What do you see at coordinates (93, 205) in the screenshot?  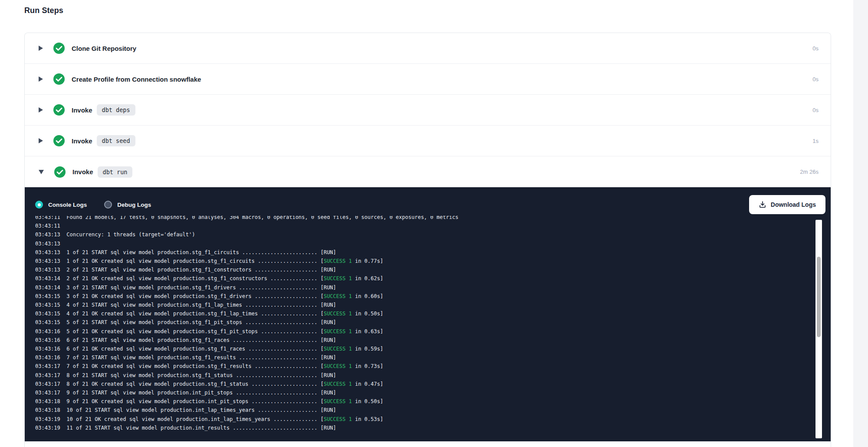 I see `log-type-radio-group: Console Logs Debug Logs` at bounding box center [93, 205].